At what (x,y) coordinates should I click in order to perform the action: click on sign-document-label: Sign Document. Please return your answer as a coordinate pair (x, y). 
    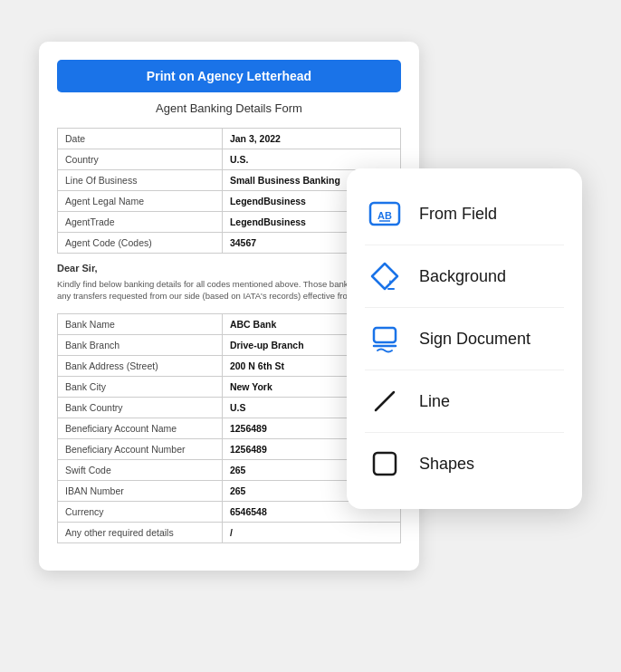
    Looking at the image, I should click on (474, 339).